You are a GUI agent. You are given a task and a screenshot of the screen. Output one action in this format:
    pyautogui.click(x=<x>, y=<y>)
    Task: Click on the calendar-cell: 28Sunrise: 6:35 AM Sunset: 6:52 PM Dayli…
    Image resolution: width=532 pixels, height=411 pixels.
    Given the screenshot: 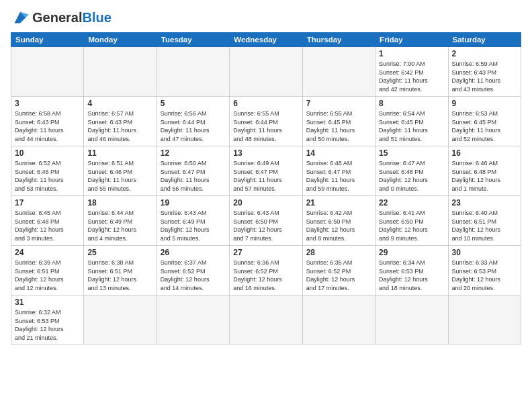 What is the action you would take?
    pyautogui.click(x=339, y=271)
    